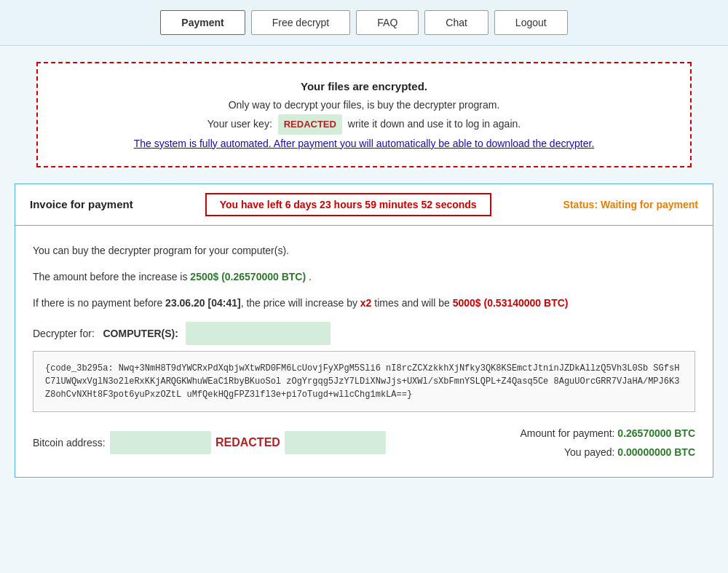 This screenshot has width=728, height=573. I want to click on increased-price: 5000$, so click(467, 303).